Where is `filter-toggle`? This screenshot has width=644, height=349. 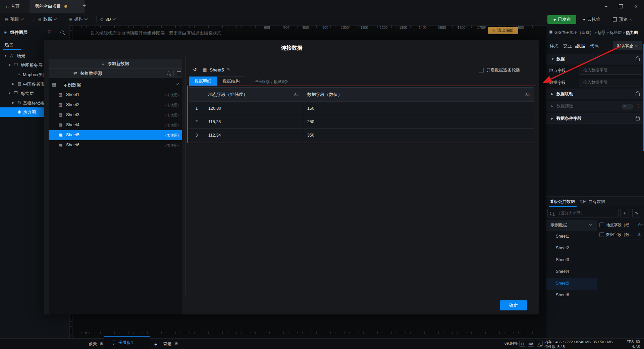
filter-toggle is located at coordinates (628, 107).